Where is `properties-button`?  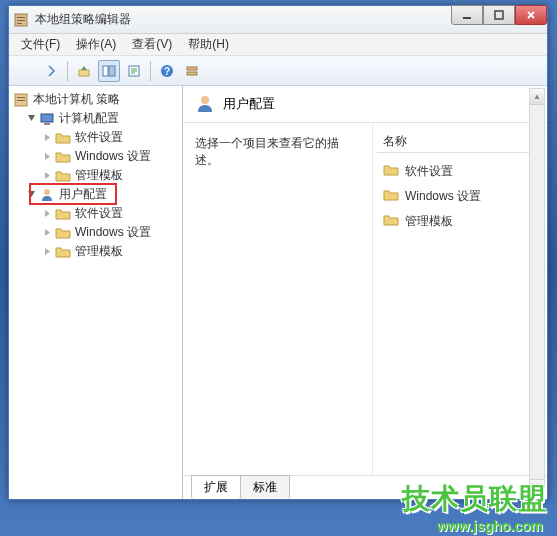 properties-button is located at coordinates (134, 71).